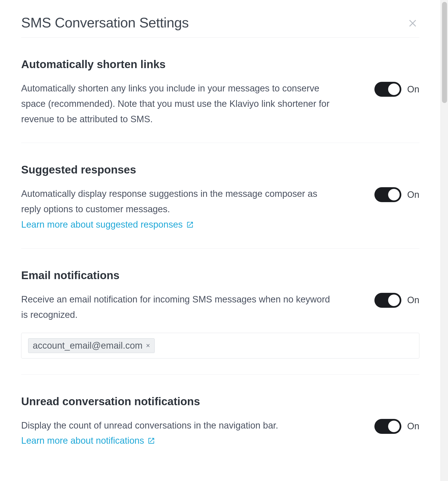 This screenshot has height=481, width=448. What do you see at coordinates (169, 201) in the screenshot?
I see `suggested-responses-description: Automatically display response suggestio…` at bounding box center [169, 201].